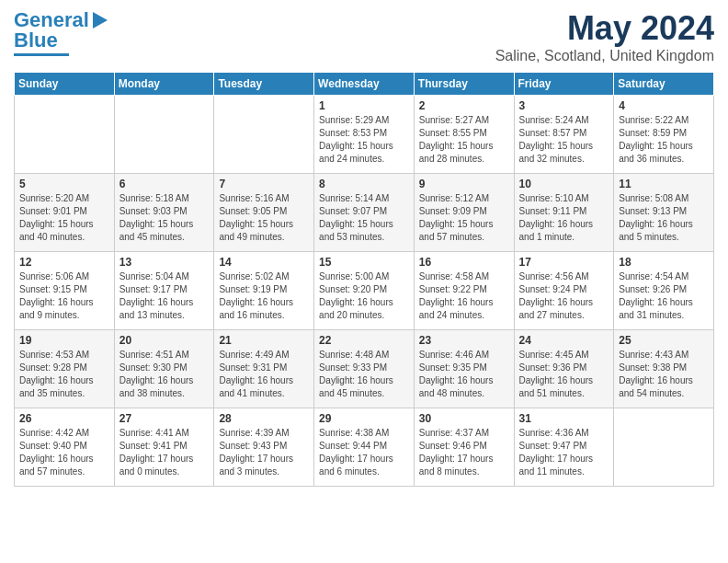  Describe the element at coordinates (99, 20) in the screenshot. I see `logo-arrow-icon` at that location.